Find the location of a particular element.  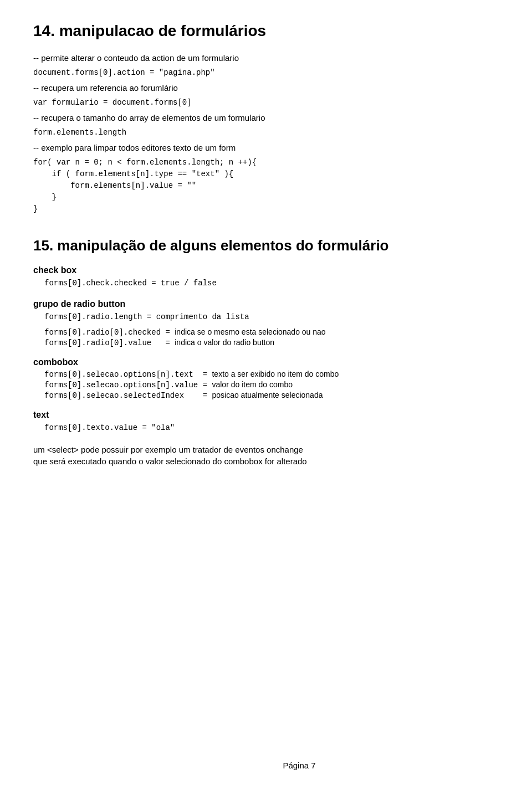

comment-4: -- exemplo para limpar todos editores te… is located at coordinates (266, 147).